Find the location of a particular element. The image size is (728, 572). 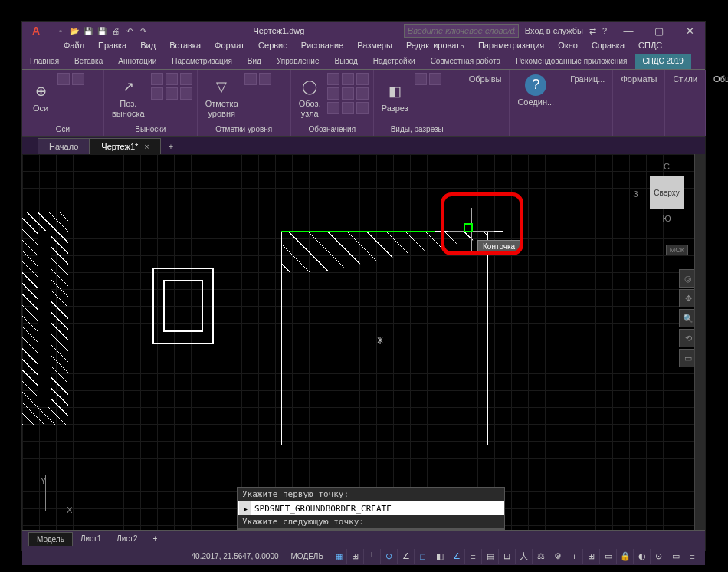

ribbon-tab-annotate: Аннотации is located at coordinates (137, 61).